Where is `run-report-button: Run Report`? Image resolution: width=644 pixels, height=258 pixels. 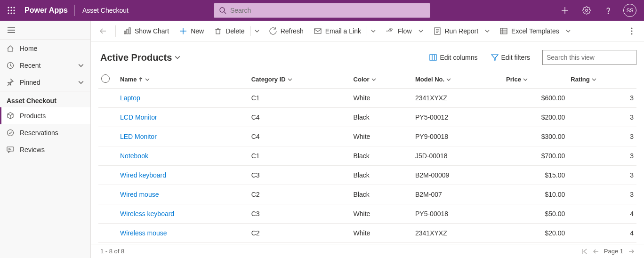
run-report-button: Run Report is located at coordinates (462, 31).